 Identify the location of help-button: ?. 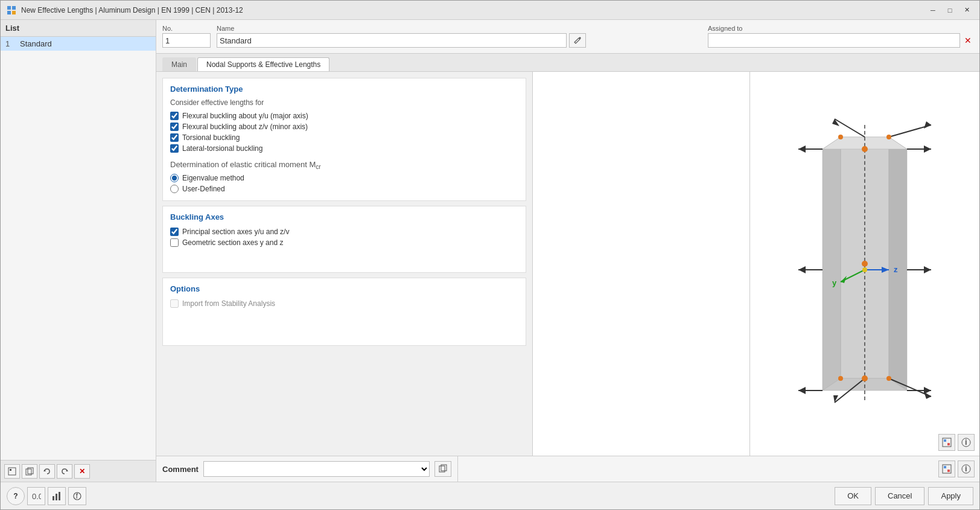
(16, 496).